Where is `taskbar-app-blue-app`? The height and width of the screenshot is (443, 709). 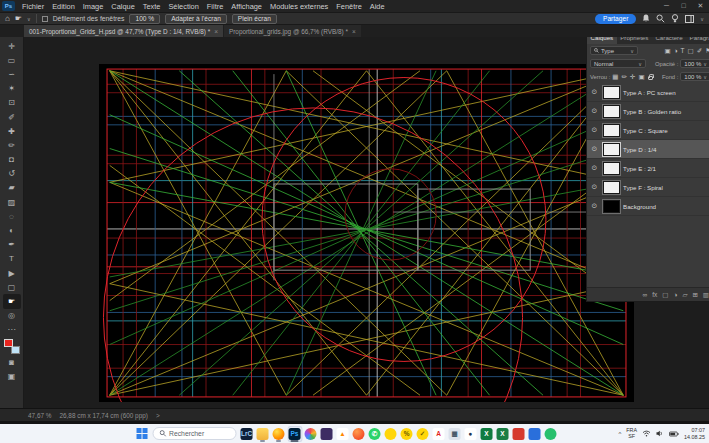 taskbar-app-blue-app is located at coordinates (534, 434).